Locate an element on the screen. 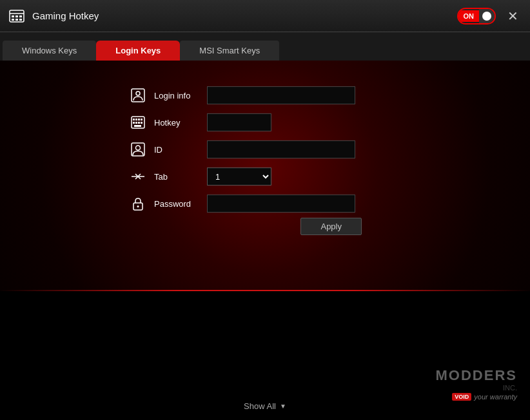 The width and height of the screenshot is (530, 420). tab-windows-keys: Windows Keys is located at coordinates (49, 50).